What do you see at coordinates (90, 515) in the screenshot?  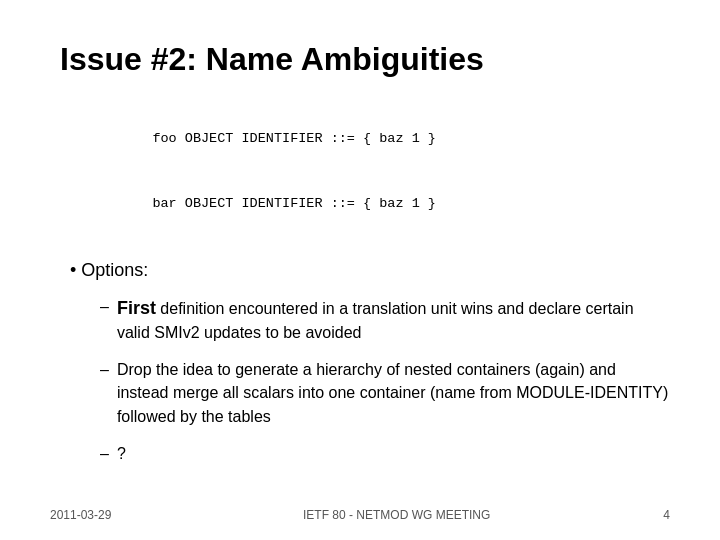 I see `footer-date: 2011-03-29` at bounding box center [90, 515].